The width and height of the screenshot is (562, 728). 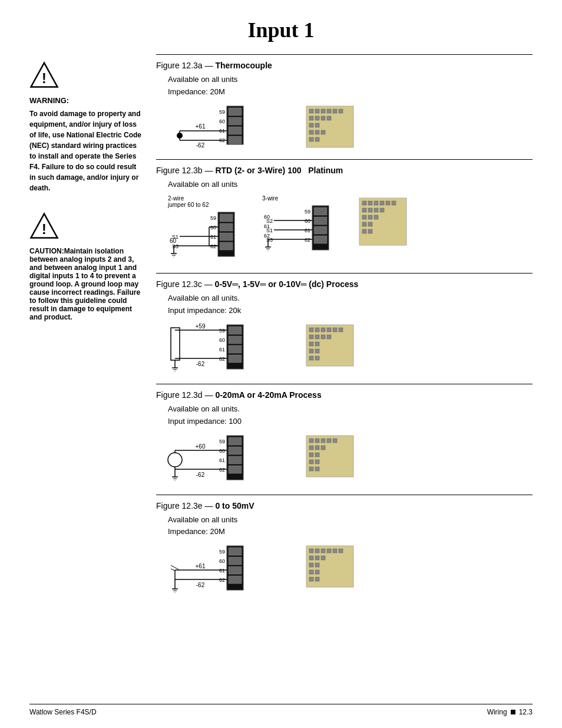 I want to click on board-c, so click(x=330, y=345).